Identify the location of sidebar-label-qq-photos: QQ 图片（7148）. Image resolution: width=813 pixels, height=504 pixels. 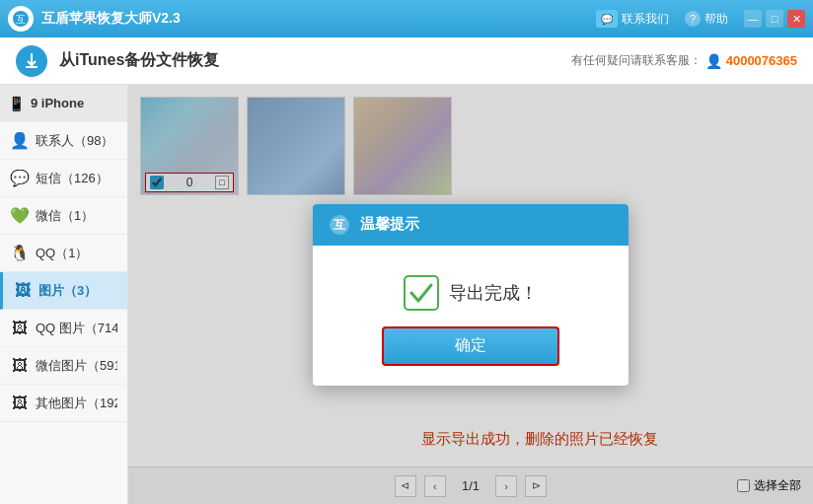
(77, 328).